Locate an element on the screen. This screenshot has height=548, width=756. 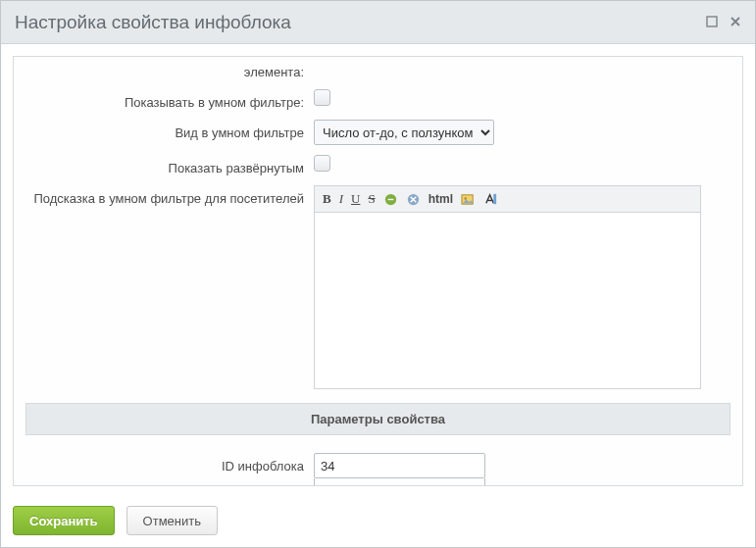
editor-toolbar: B I U S html is located at coordinates (508, 199).